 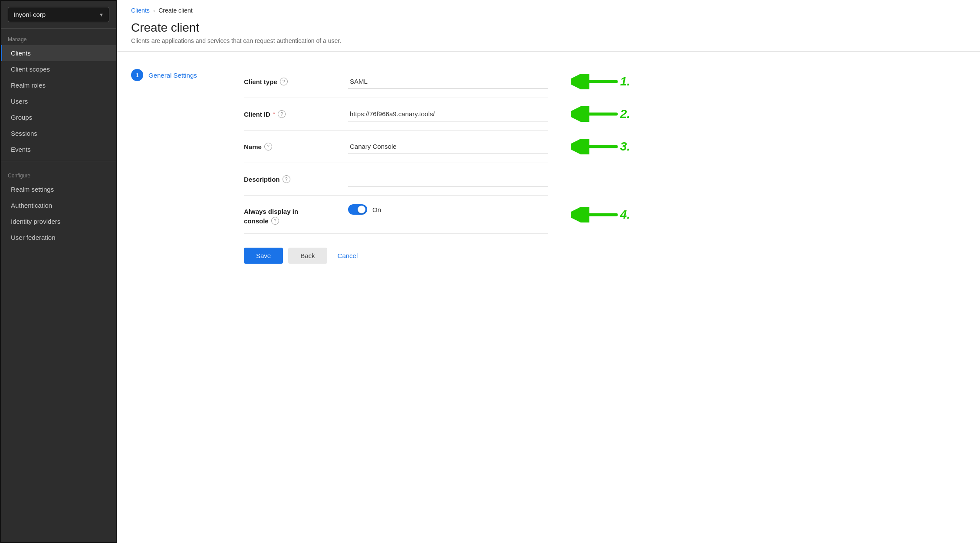 What do you see at coordinates (256, 221) in the screenshot?
I see `always-display-label-2: console` at bounding box center [256, 221].